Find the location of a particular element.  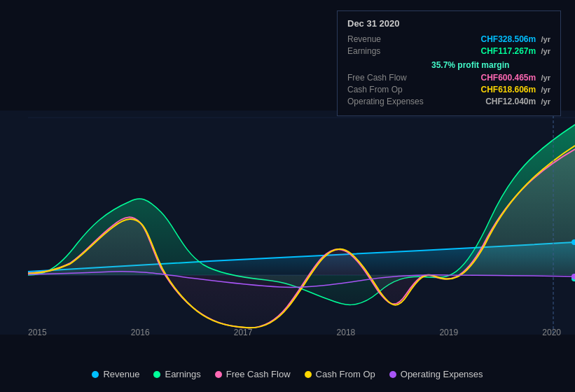

tooltip-row-revenue: Revenue CHF328.506m /yr is located at coordinates (449, 39).